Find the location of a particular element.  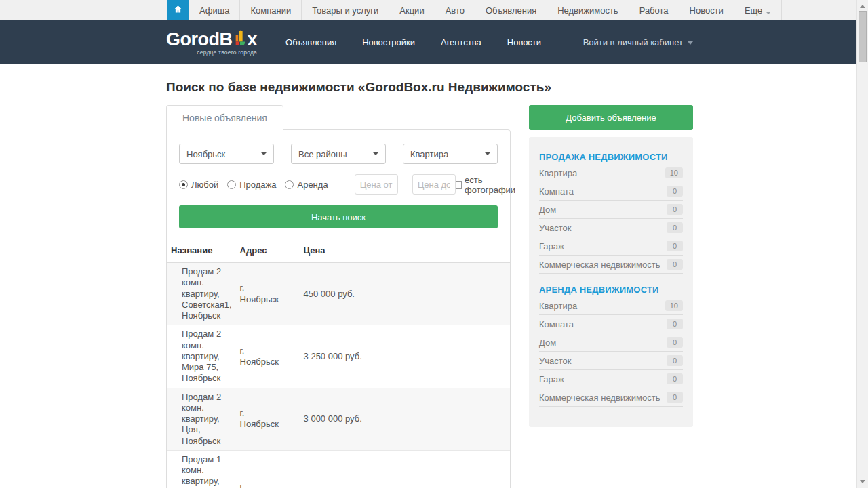

price-from-input is located at coordinates (376, 184).